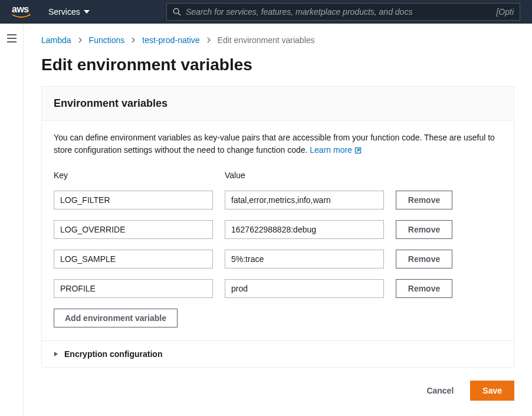 The height and width of the screenshot is (416, 532). What do you see at coordinates (278, 104) in the screenshot?
I see `panel-title: Environment variables` at bounding box center [278, 104].